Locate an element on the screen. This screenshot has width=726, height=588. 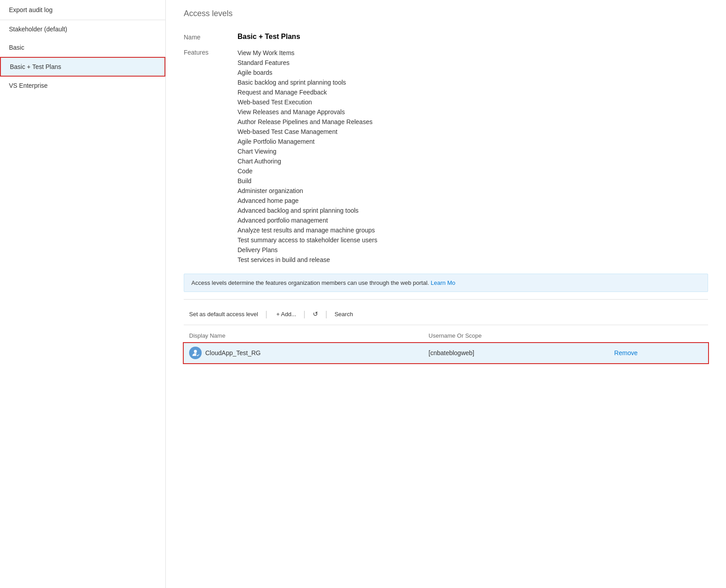
feature-item: Chart Authoring is located at coordinates (307, 161).